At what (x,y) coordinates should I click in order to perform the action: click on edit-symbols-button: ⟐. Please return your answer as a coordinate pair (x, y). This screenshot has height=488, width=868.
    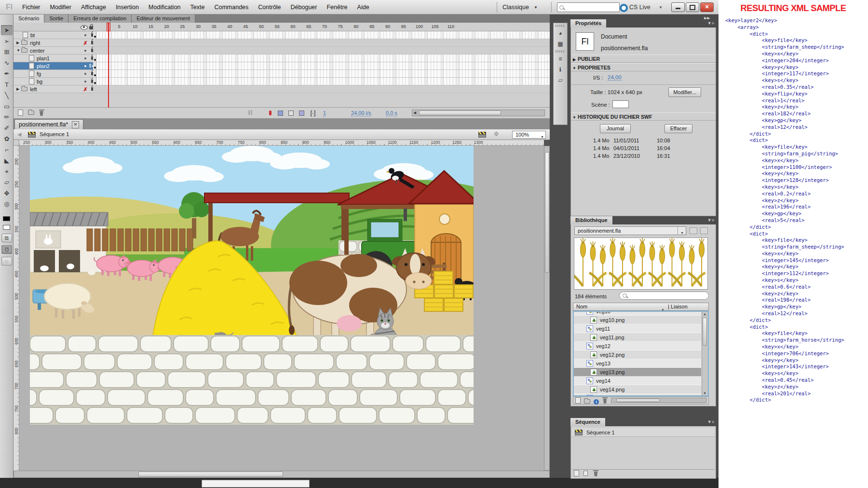
    Looking at the image, I should click on (497, 134).